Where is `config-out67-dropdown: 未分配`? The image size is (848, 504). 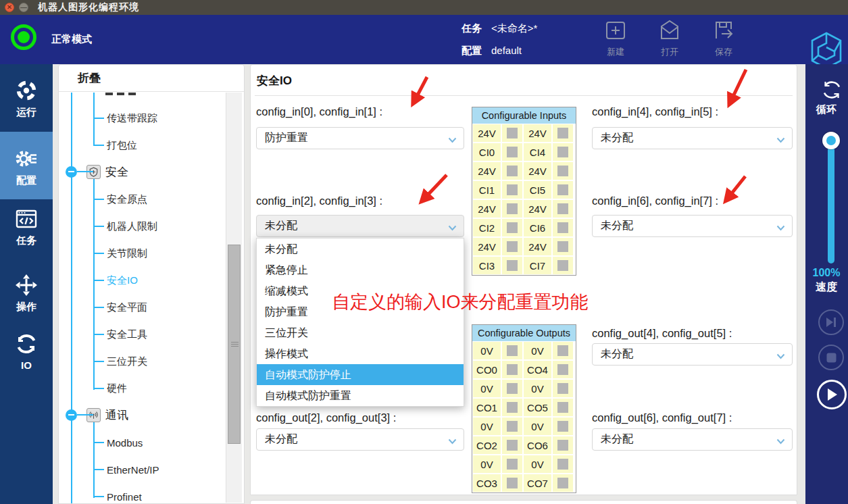 config-out67-dropdown: 未分配 is located at coordinates (692, 439).